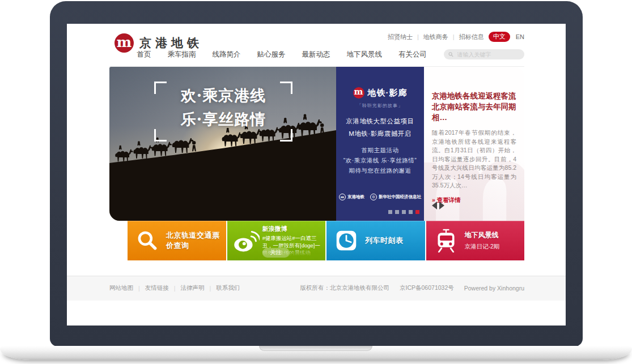  What do you see at coordinates (365, 54) in the screenshot?
I see `nav-item-underground-scenery: 地下风景线` at bounding box center [365, 54].